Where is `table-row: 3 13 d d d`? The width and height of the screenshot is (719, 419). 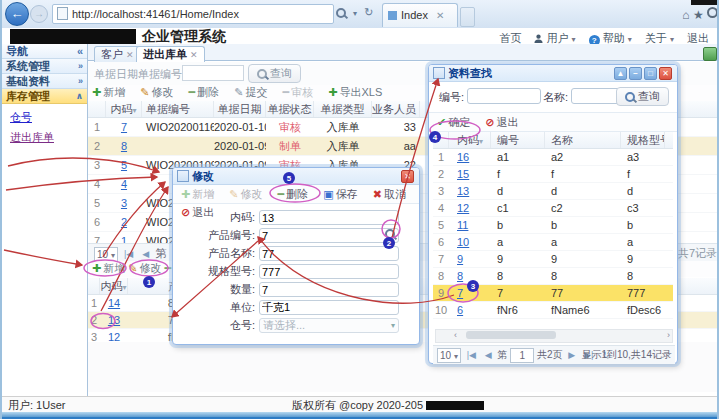 table-row: 3 13 d d d is located at coordinates (553, 192).